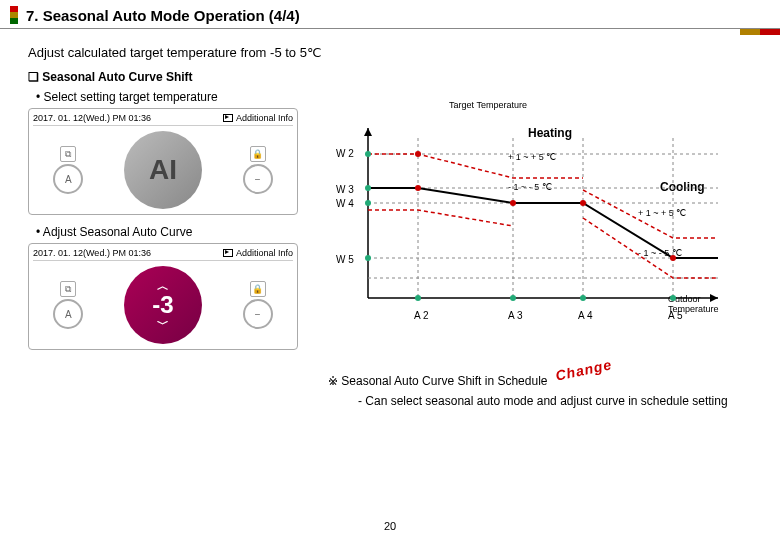 This screenshot has width=780, height=540. I want to click on main-value-circle: ︿ -3 ﹀, so click(163, 305).